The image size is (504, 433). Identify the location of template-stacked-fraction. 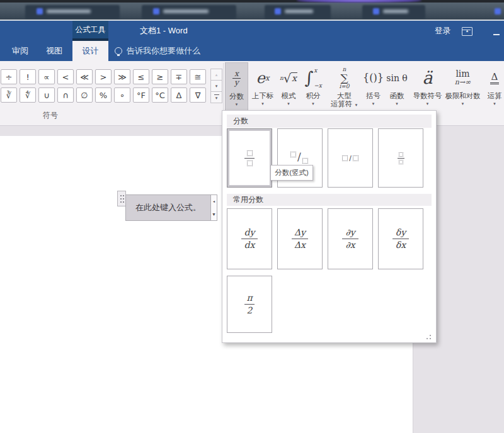
(249, 158).